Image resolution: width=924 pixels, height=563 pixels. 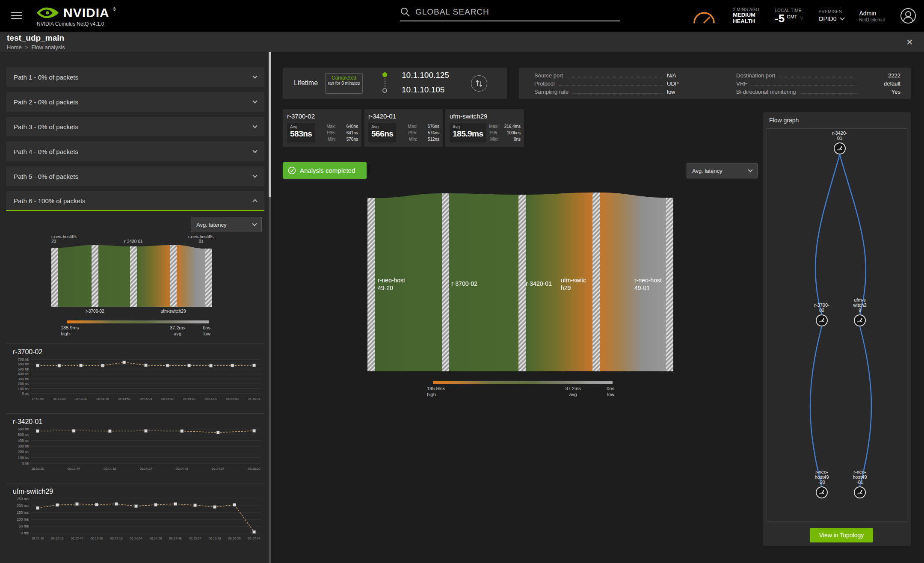 I want to click on health-ago: 2 MINS AGO, so click(x=746, y=9).